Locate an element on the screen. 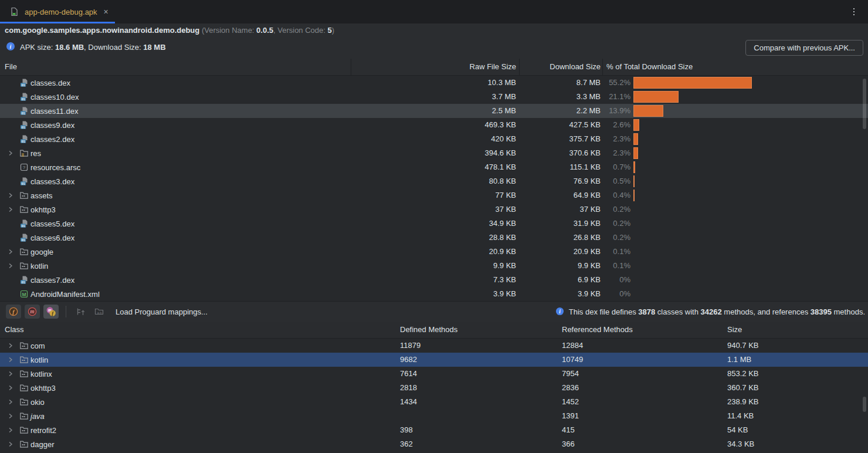  more-options-icon is located at coordinates (854, 12).